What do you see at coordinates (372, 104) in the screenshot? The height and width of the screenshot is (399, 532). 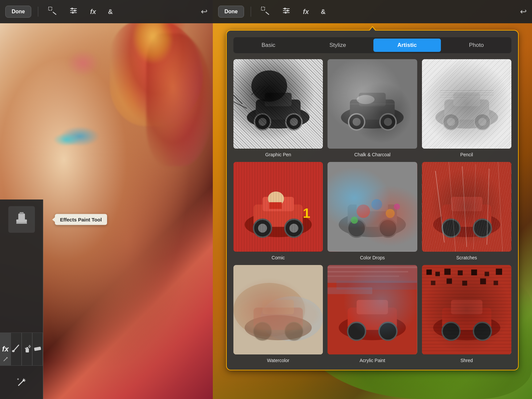 I see `filter-thumb-chalk-charcoal` at bounding box center [372, 104].